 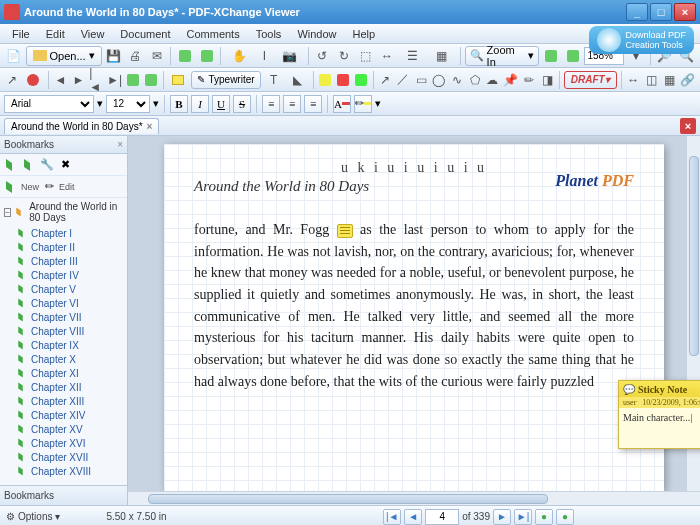 What do you see at coordinates (343, 80) in the screenshot?
I see `strike-tool-icon` at bounding box center [343, 80].